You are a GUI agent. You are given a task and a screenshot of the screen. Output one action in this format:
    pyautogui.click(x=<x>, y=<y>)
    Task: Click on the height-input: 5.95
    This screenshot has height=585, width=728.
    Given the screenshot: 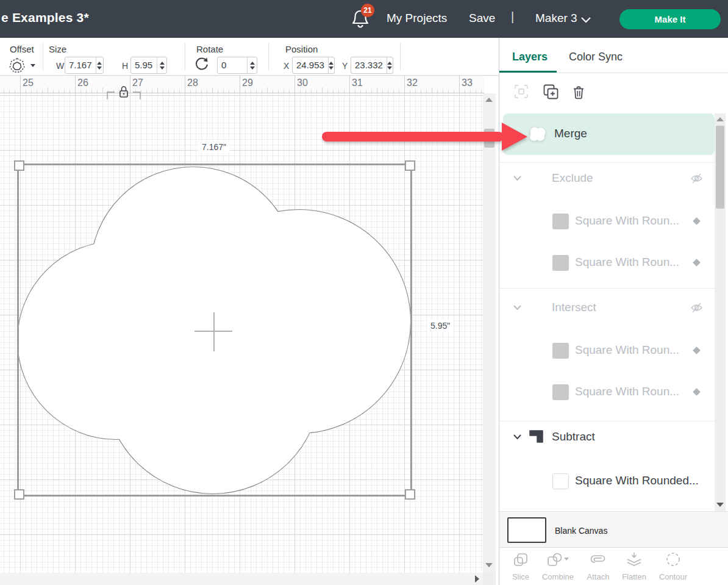 What is the action you would take?
    pyautogui.click(x=149, y=65)
    